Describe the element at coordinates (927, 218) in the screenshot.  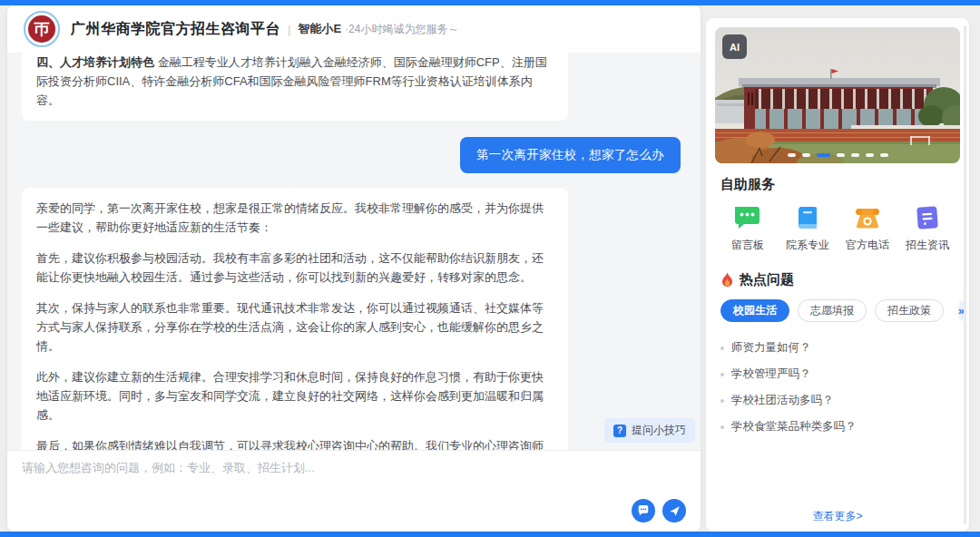
I see `news-icon` at that location.